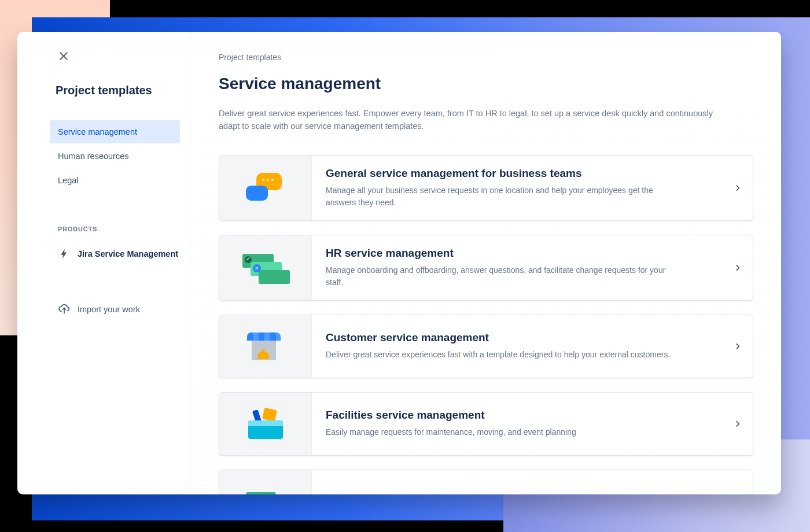 The image size is (810, 532). Describe the element at coordinates (115, 180) in the screenshot. I see `sidebar-item-legal: Legal` at that location.